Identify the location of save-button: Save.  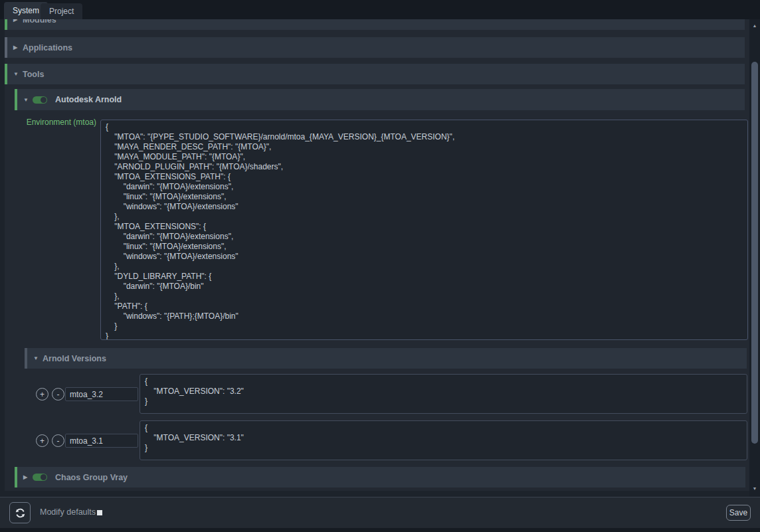
(739, 513).